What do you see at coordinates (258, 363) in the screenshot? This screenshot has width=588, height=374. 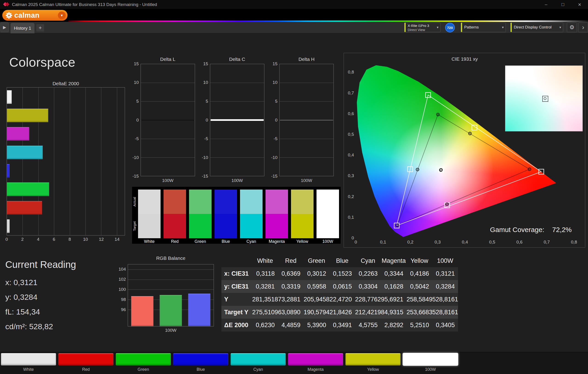 I see `pattern-button-cyan: Cyan` at bounding box center [258, 363].